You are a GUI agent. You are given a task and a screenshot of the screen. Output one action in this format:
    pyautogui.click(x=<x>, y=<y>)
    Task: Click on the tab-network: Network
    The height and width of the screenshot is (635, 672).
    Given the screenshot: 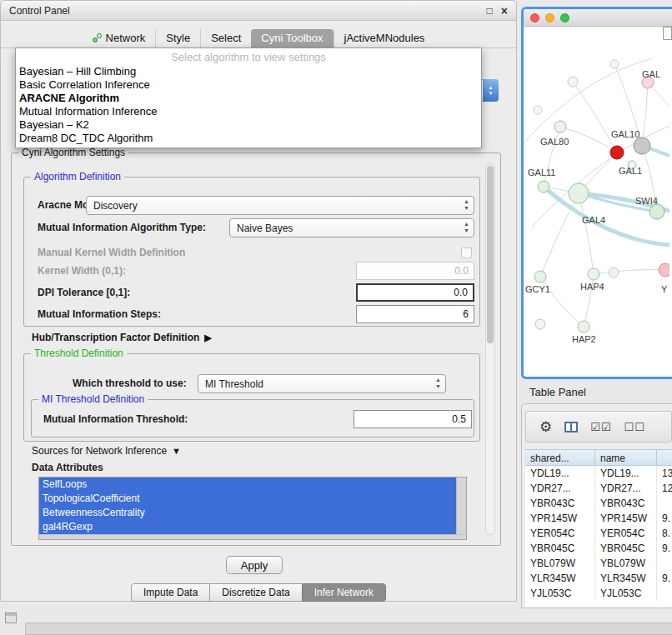 What is the action you would take?
    pyautogui.click(x=119, y=38)
    